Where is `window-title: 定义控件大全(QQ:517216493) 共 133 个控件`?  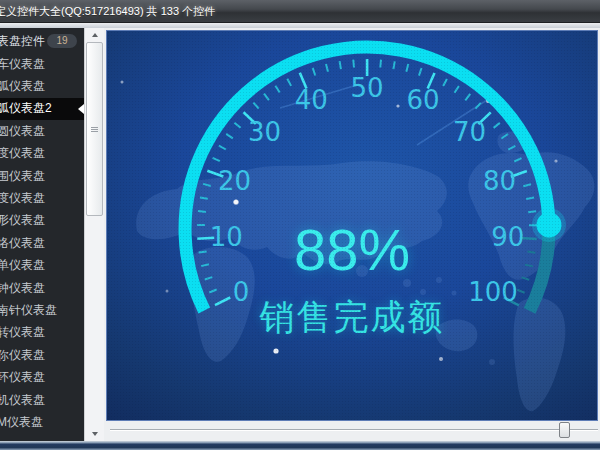 window-title: 定义控件大全(QQ:517216493) 共 133 个控件 is located at coordinates (108, 10).